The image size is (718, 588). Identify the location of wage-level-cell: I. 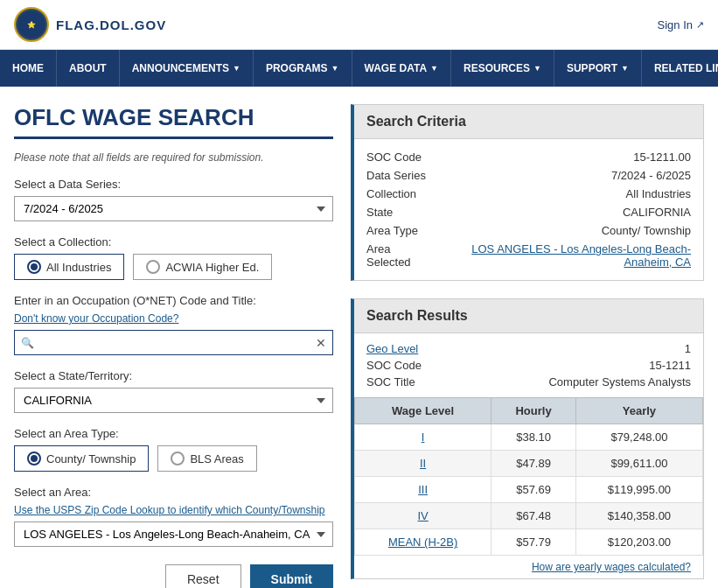
(423, 438).